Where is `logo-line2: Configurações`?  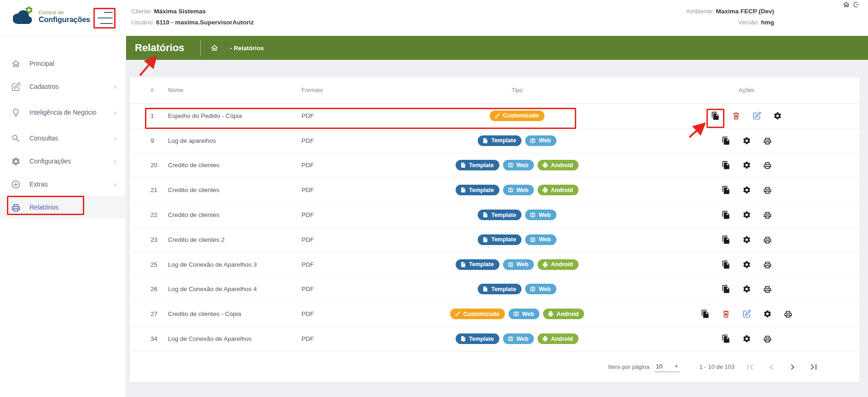 logo-line2: Configurações is located at coordinates (64, 20).